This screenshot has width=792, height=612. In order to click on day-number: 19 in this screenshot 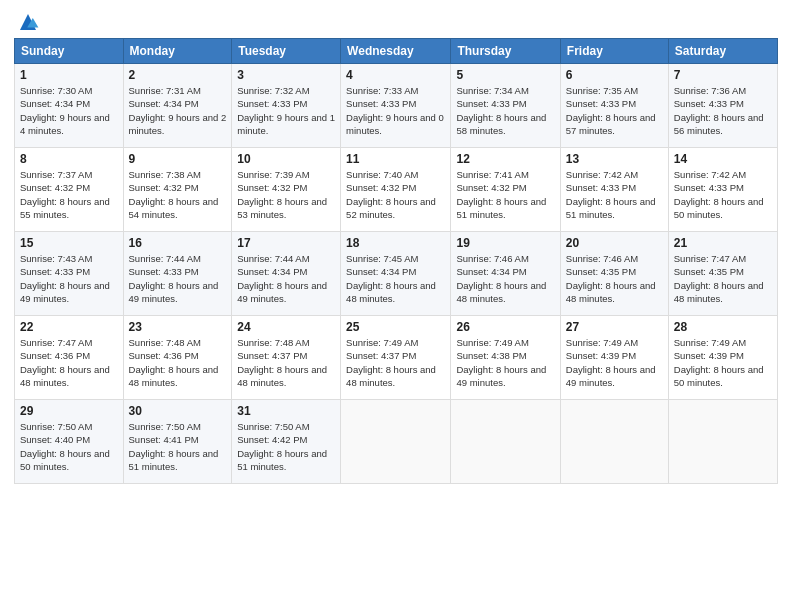, I will do `click(505, 243)`.